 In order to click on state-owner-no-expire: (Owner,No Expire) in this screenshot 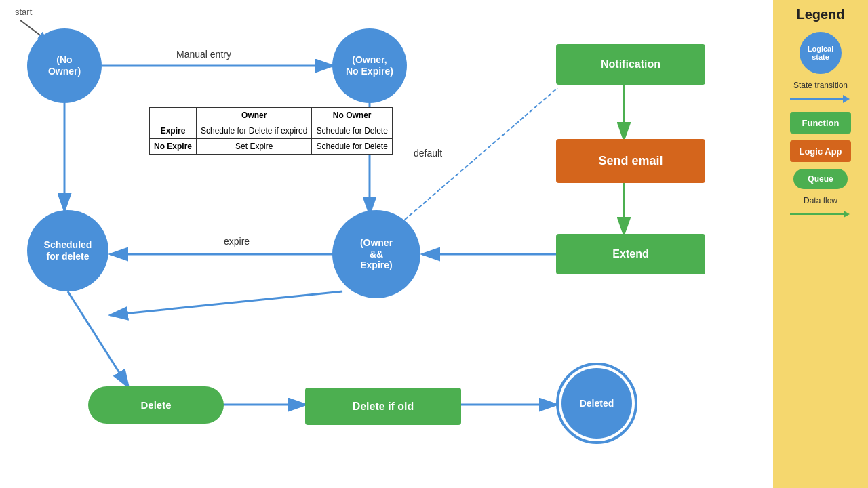, I will do `click(370, 66)`.